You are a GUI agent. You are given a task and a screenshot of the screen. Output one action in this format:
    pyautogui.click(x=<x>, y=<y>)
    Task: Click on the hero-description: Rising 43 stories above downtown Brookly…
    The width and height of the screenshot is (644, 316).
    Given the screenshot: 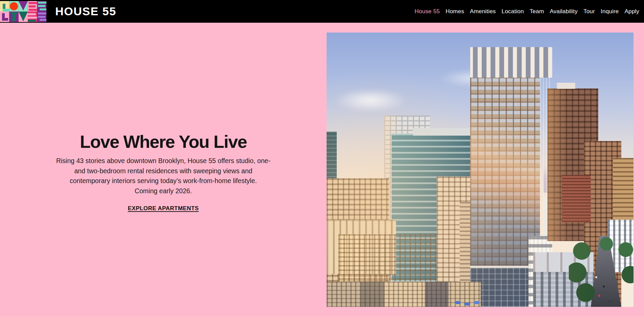 What is the action you would take?
    pyautogui.click(x=163, y=176)
    